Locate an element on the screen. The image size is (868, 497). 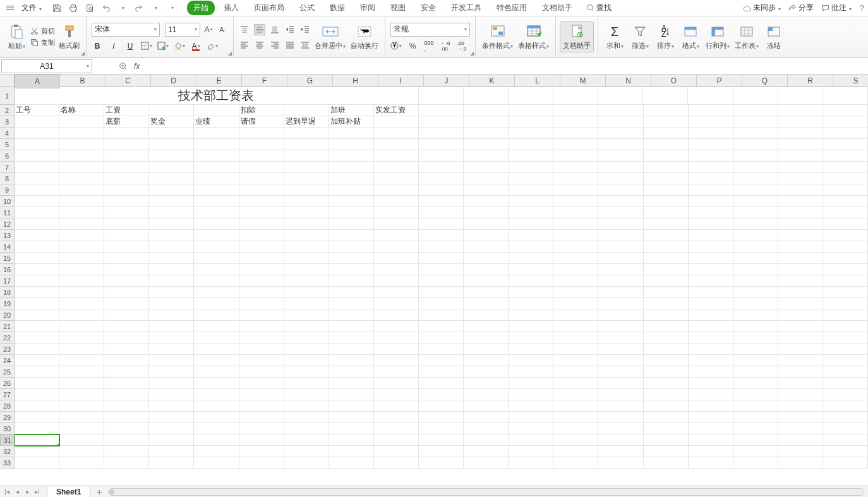
cell-G32 is located at coordinates (307, 452).